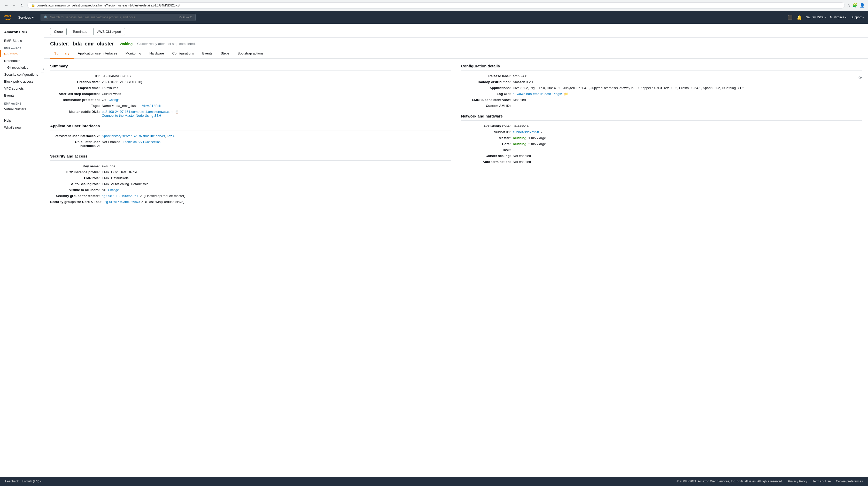 The height and width of the screenshot is (486, 868). What do you see at coordinates (22, 121) in the screenshot?
I see `sidebar-item-help: Help` at bounding box center [22, 121].